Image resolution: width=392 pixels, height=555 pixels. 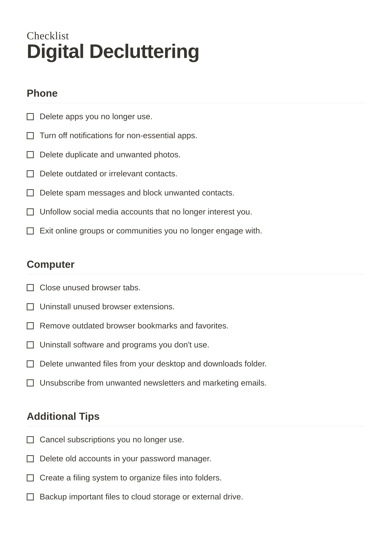 What do you see at coordinates (109, 174) in the screenshot?
I see `check-item-text: Delete outdated or irrelevant contacts.` at bounding box center [109, 174].